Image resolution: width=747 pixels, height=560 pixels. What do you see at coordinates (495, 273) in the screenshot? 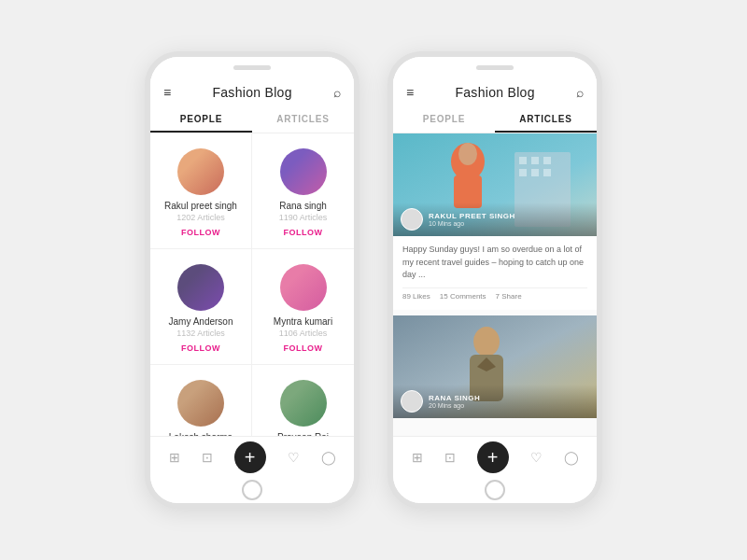
I see `article-body-1: Happy Sunday guys! I am so overdue on a …` at bounding box center [495, 273].